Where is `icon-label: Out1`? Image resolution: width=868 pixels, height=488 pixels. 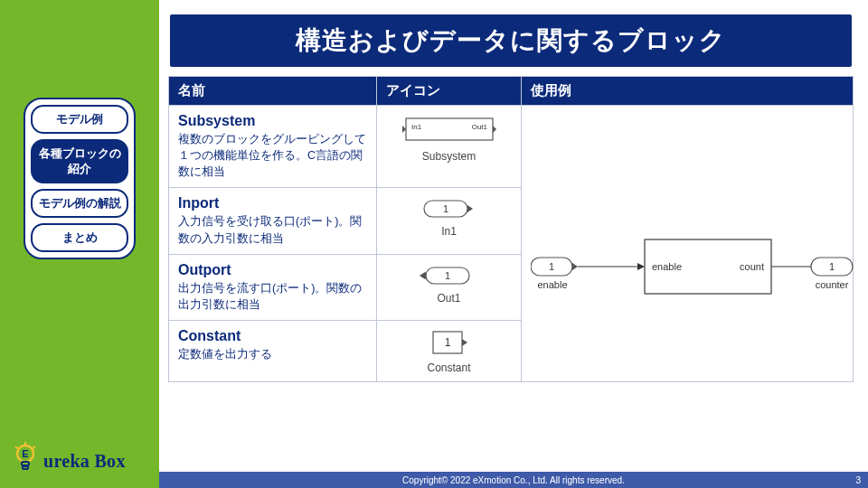
icon-label: Out1 is located at coordinates (448, 298).